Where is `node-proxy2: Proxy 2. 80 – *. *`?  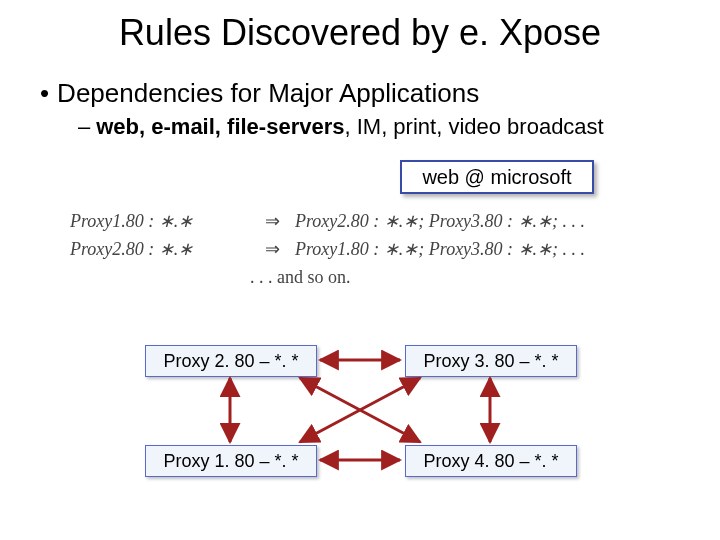
node-proxy2: Proxy 2. 80 – *. * is located at coordinates (231, 361).